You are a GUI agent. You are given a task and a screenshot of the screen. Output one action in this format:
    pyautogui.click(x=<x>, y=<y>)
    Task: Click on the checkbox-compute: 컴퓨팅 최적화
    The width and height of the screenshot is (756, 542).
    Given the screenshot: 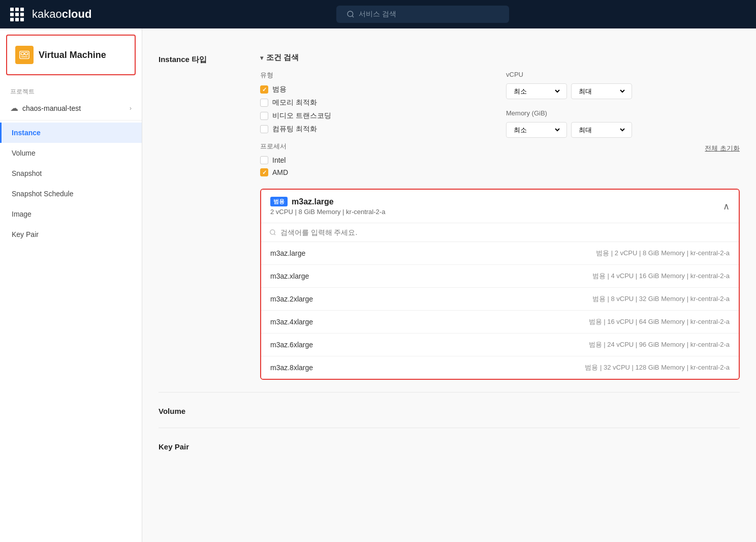 What is the action you would take?
    pyautogui.click(x=377, y=129)
    